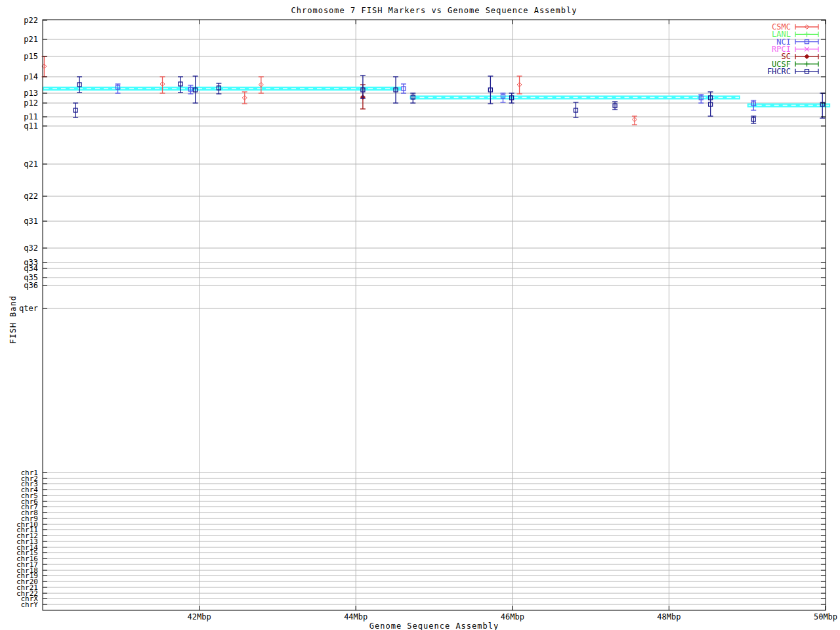  I want to click on x-tick-label: 48Mbp, so click(669, 617).